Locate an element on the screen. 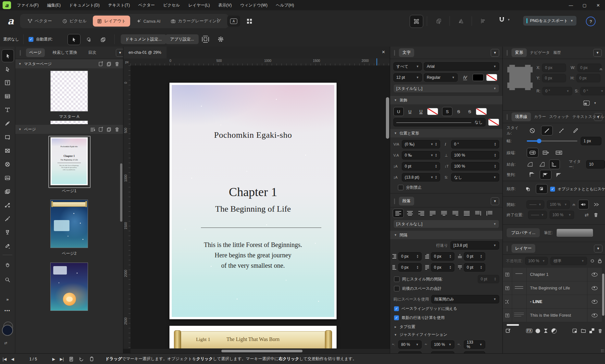 This screenshot has width=605, height=364. table-tool is located at coordinates (7, 96).